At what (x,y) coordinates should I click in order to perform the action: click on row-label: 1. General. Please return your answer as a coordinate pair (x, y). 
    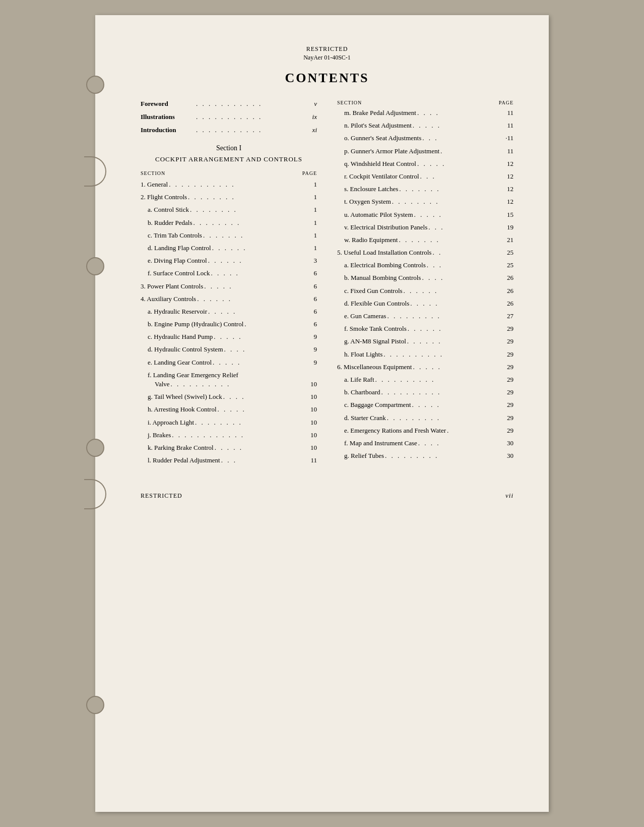
    Looking at the image, I should click on (154, 185).